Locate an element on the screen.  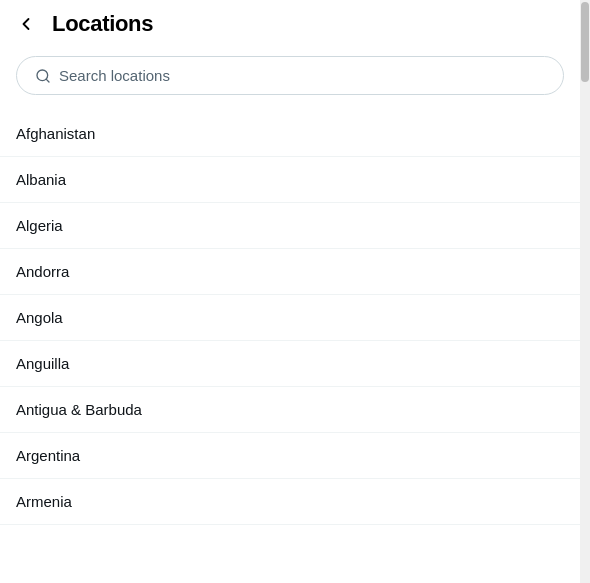
list-item: Antigua & Barbuda is located at coordinates (290, 410).